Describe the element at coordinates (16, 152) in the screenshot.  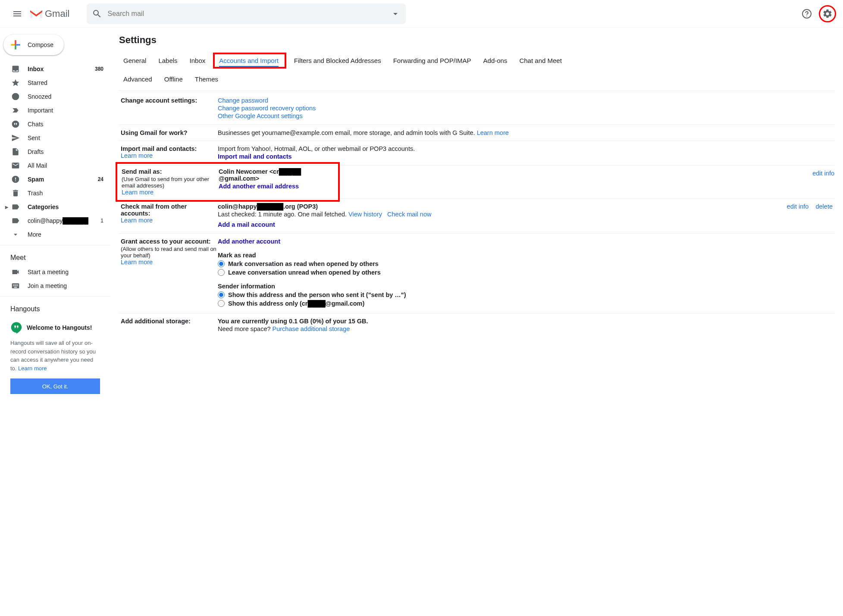
I see `drafts-icon` at that location.